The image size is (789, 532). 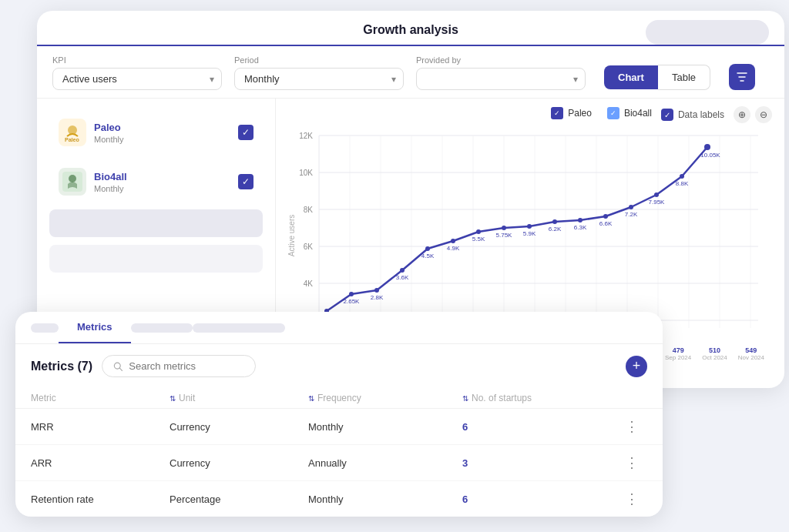 I want to click on tab-pill-right2, so click(x=239, y=328).